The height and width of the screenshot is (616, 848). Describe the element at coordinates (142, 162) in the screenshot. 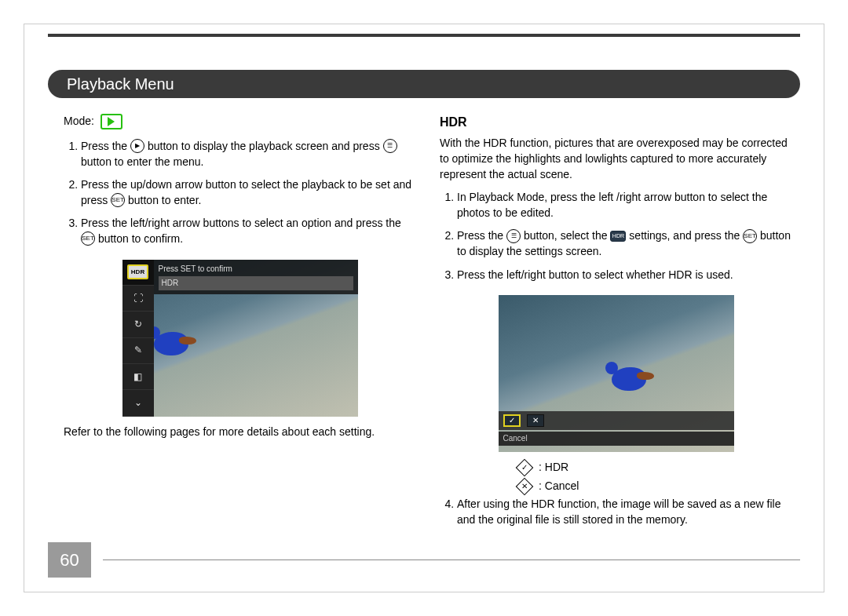

I see `text: button to enter the menu.` at that location.